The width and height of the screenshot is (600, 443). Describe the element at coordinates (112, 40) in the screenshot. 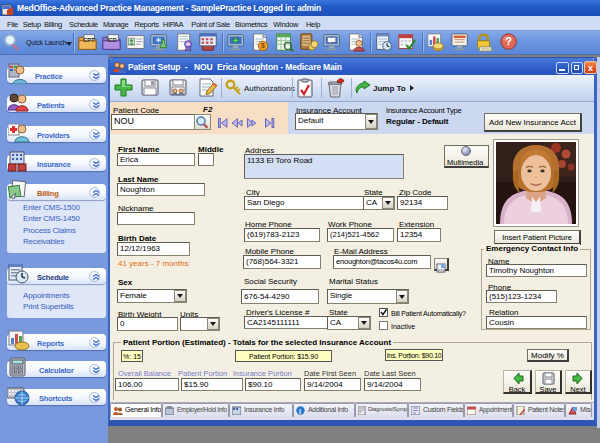

I see `svg-text: ICD` at that location.